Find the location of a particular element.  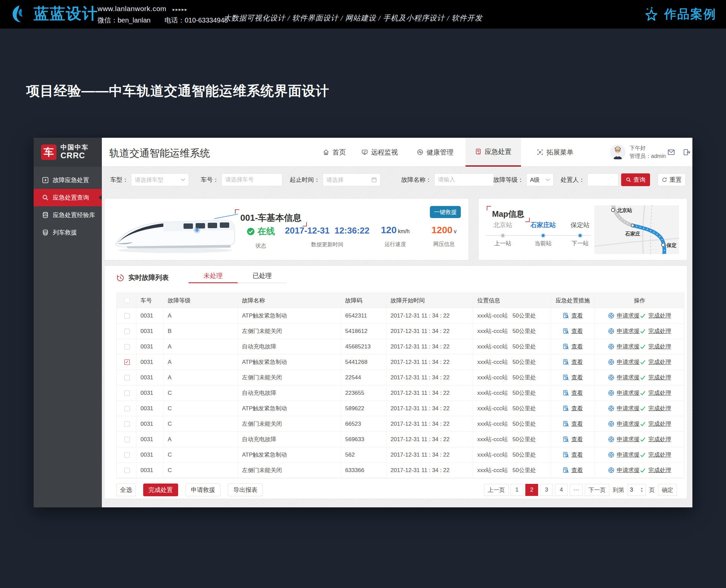

mail-icon is located at coordinates (671, 152).